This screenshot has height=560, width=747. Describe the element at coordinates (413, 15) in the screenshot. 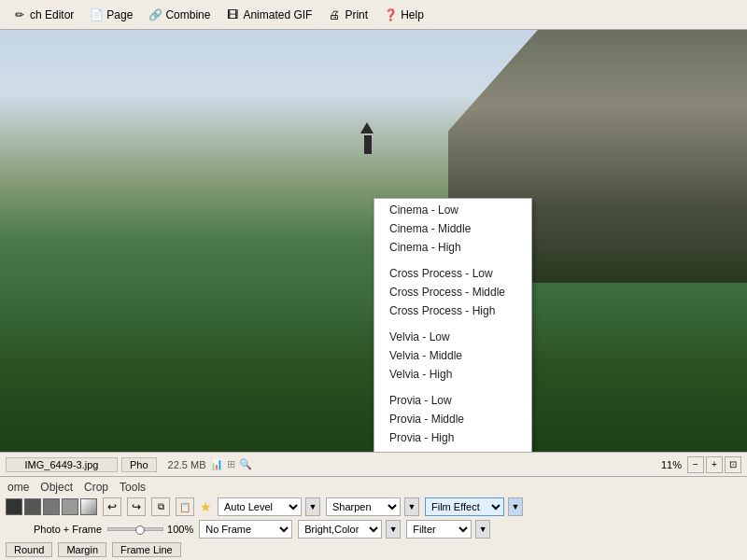

I see `help-label: Help` at that location.